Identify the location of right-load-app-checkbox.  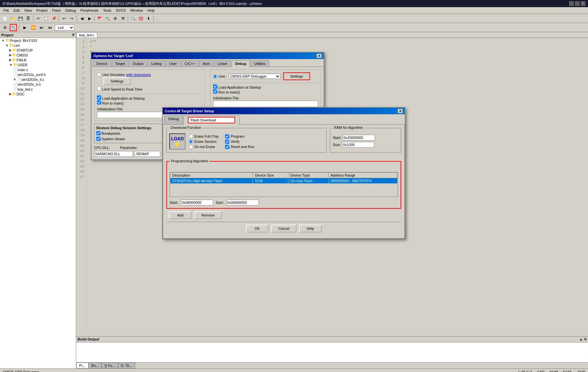
(215, 86).